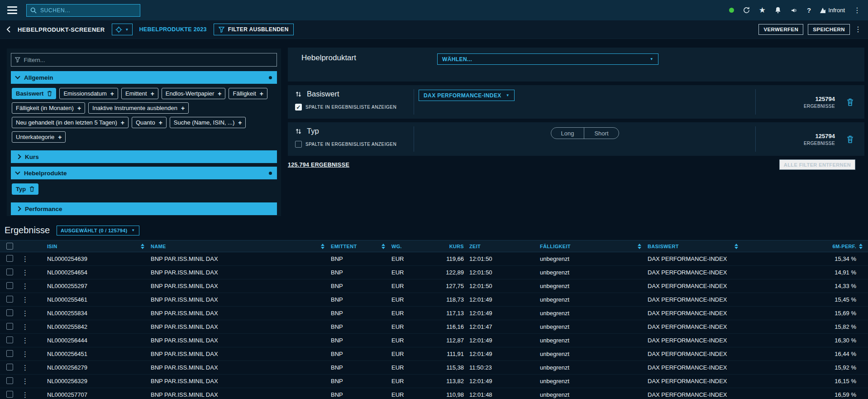 This screenshot has height=399, width=868. What do you see at coordinates (857, 10) in the screenshot?
I see `overflow-menu-icon: ⋮` at bounding box center [857, 10].